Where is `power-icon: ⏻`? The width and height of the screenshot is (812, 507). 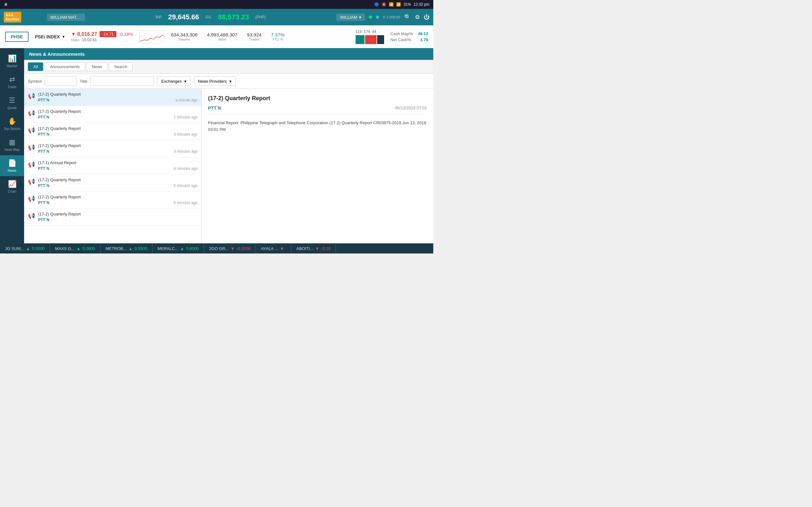 power-icon: ⏻ is located at coordinates (427, 17).